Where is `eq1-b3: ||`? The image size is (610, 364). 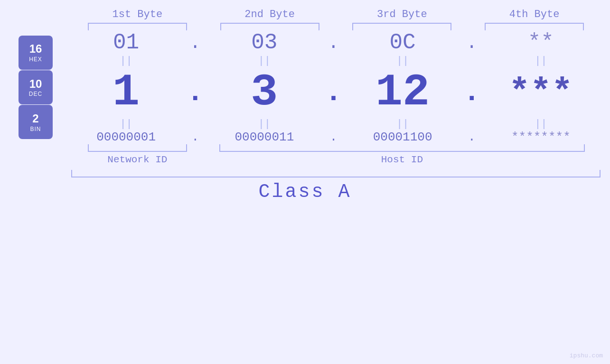 eq1-b3: || is located at coordinates (403, 61).